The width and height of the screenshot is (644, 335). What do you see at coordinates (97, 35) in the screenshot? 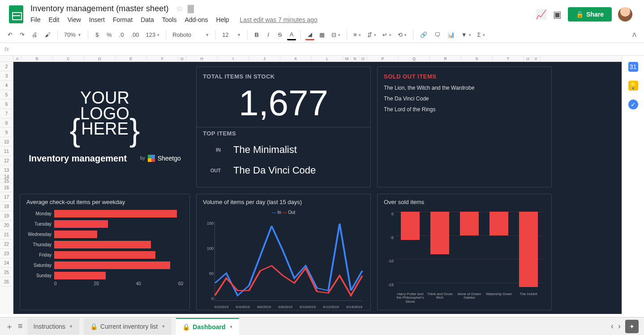
I see `currency-button: $` at bounding box center [97, 35].